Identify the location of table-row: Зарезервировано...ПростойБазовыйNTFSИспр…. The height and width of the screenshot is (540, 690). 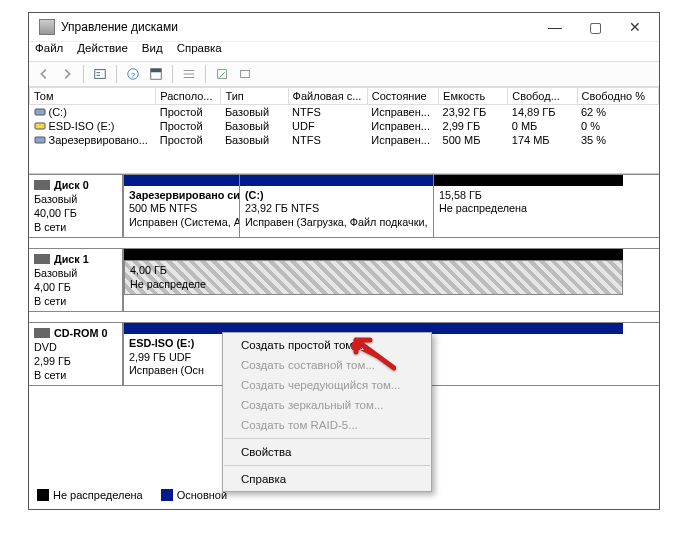
(344, 140).